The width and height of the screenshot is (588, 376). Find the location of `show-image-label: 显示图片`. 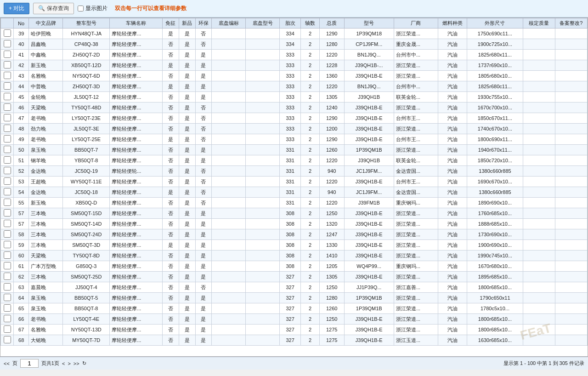

show-image-label: 显示图片 is located at coordinates (93, 8).